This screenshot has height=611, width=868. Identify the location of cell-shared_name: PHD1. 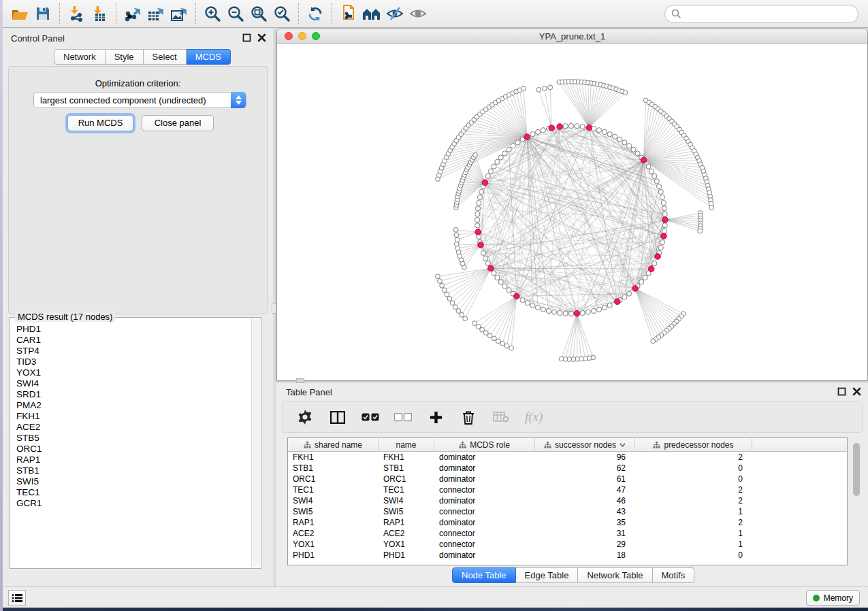
(334, 555).